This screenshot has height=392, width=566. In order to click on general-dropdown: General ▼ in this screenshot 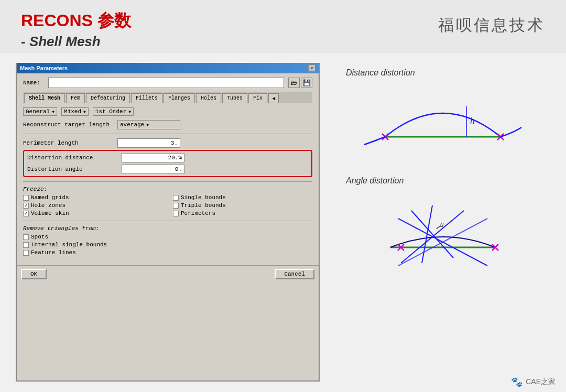, I will do `click(40, 112)`.